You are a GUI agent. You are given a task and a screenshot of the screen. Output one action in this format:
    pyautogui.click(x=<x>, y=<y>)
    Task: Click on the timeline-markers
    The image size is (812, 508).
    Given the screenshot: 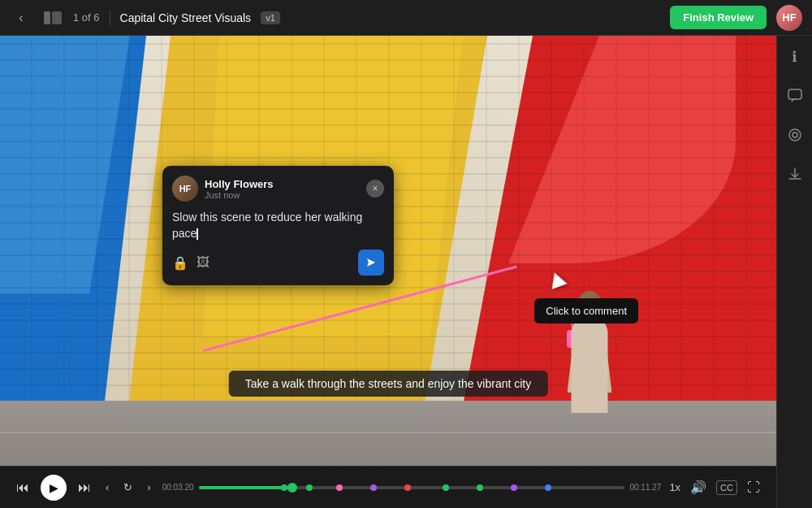 What is the action you would take?
    pyautogui.click(x=412, y=488)
    